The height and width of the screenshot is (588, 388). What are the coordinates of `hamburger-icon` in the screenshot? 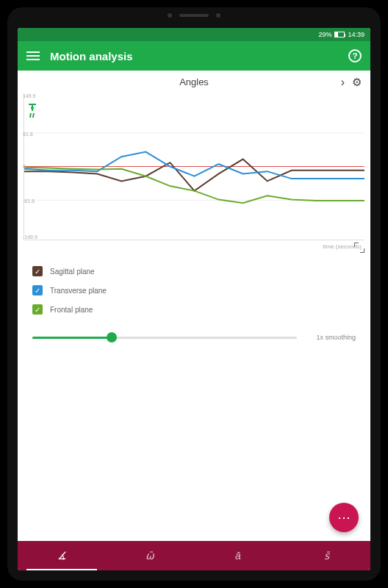 It's located at (33, 56).